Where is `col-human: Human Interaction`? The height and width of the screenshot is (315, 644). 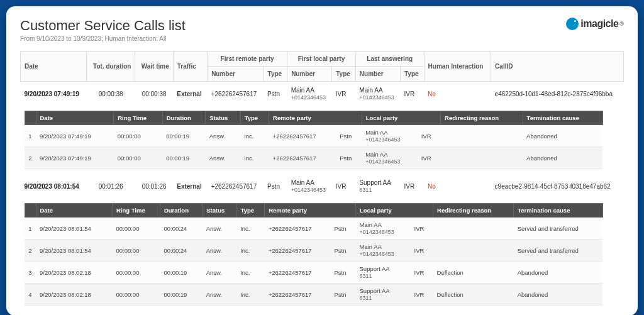 col-human: Human Interaction is located at coordinates (458, 67).